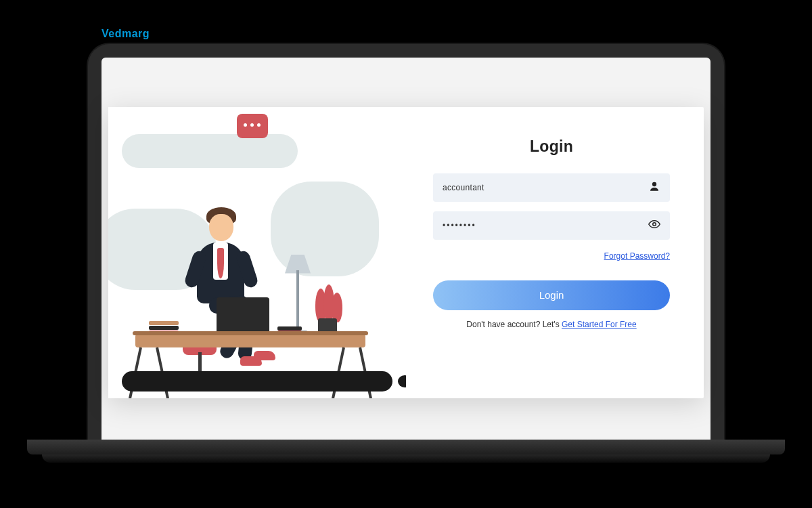 The height and width of the screenshot is (508, 812). Describe the element at coordinates (406, 452) in the screenshot. I see `laptop-base` at that location.